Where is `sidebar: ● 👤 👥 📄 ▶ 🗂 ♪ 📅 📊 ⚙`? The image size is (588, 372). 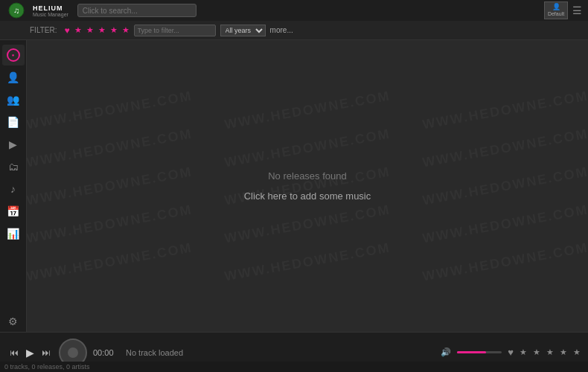
sidebar: ● 👤 👥 📄 ▶ 🗂 ♪ 📅 📊 ⚙ is located at coordinates (13, 186).